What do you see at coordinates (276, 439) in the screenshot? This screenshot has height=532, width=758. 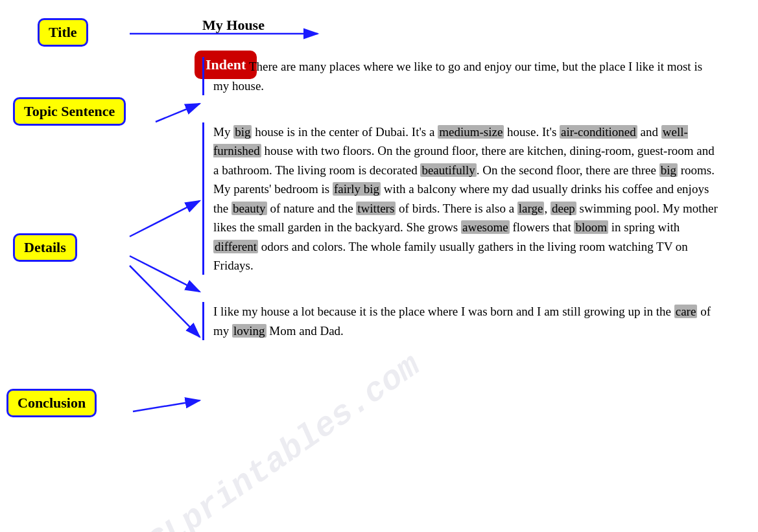 I see `watermark: ESLprintables.com` at bounding box center [276, 439].